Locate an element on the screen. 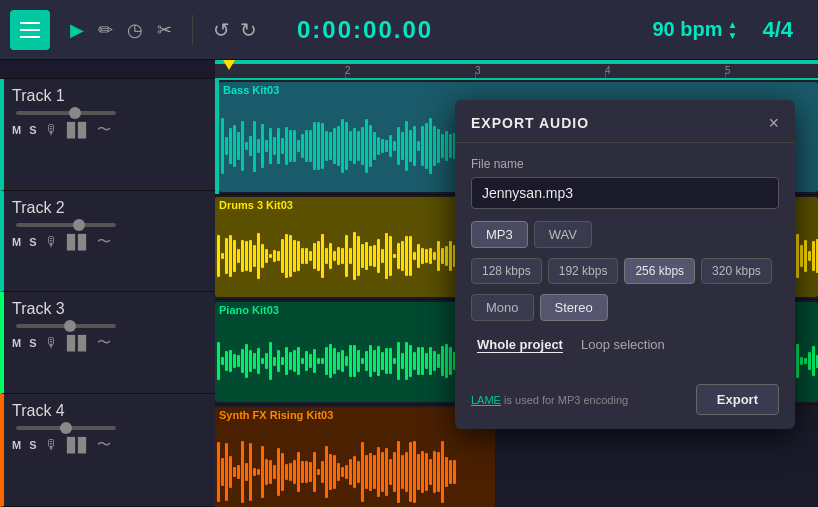  track4-record-icon: 🎙 is located at coordinates (52, 445).